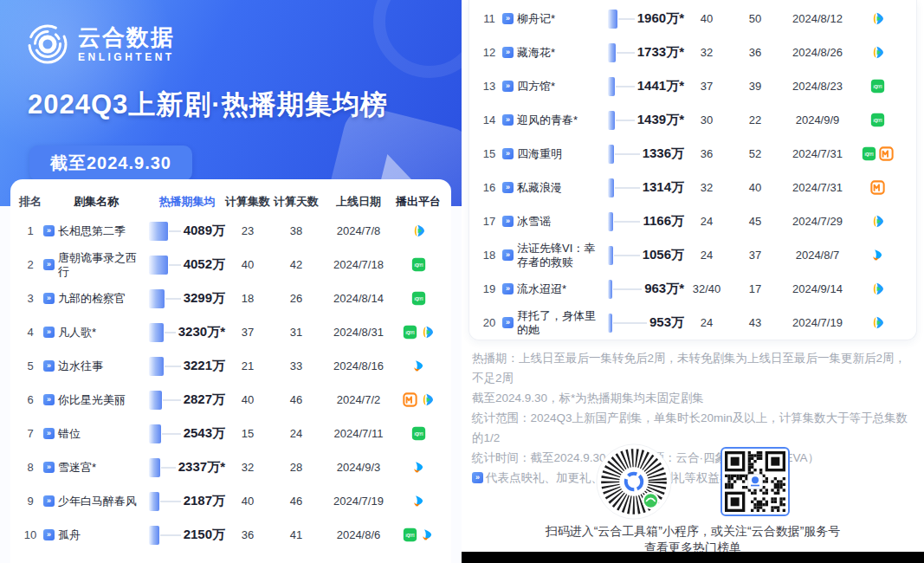  What do you see at coordinates (561, 322) in the screenshot?
I see `drama-title: 拜托了，身体里的她` at bounding box center [561, 322].